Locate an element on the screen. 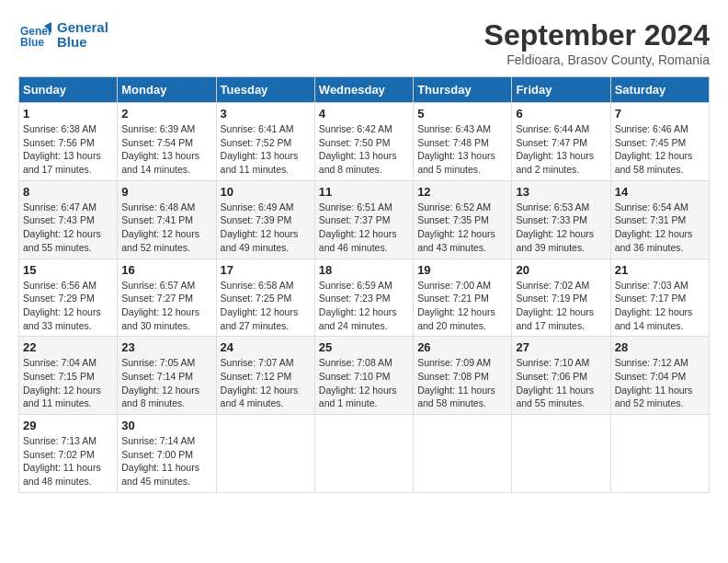 This screenshot has height=563, width=728. day-number: 12 is located at coordinates (462, 191).